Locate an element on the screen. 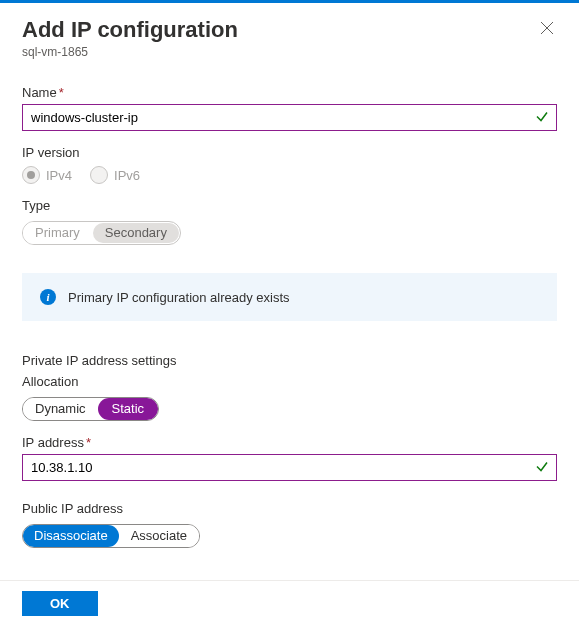 The image size is (579, 626). public-ip-label: Public IP address is located at coordinates (290, 508).